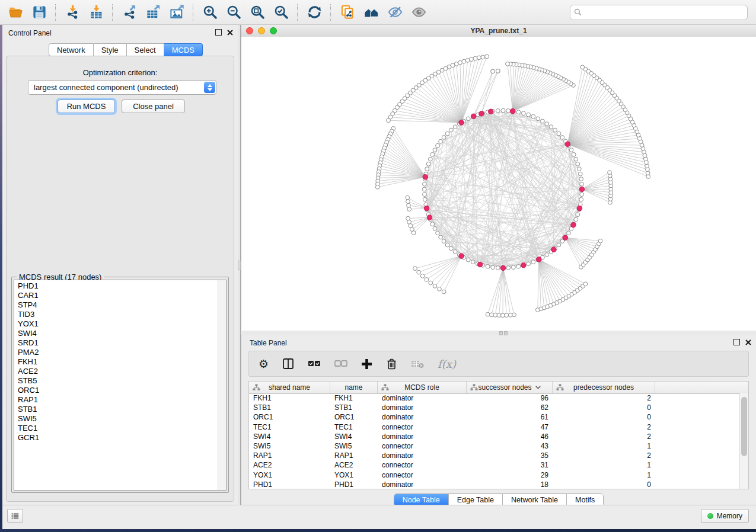  Describe the element at coordinates (341, 364) in the screenshot. I see `unselect-all-button` at that location.